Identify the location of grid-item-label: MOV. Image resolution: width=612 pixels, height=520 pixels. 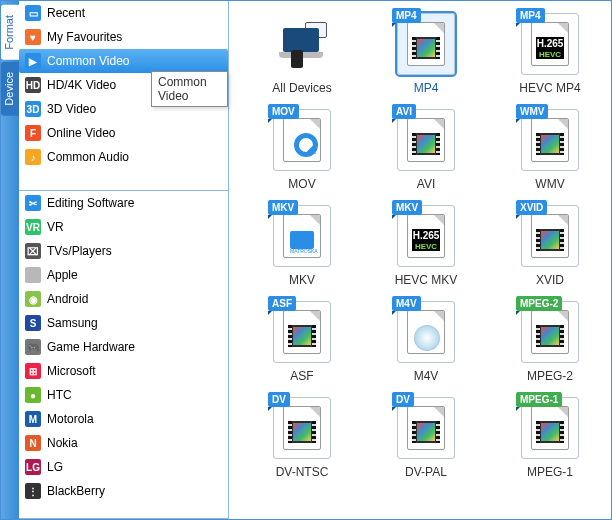
(302, 184).